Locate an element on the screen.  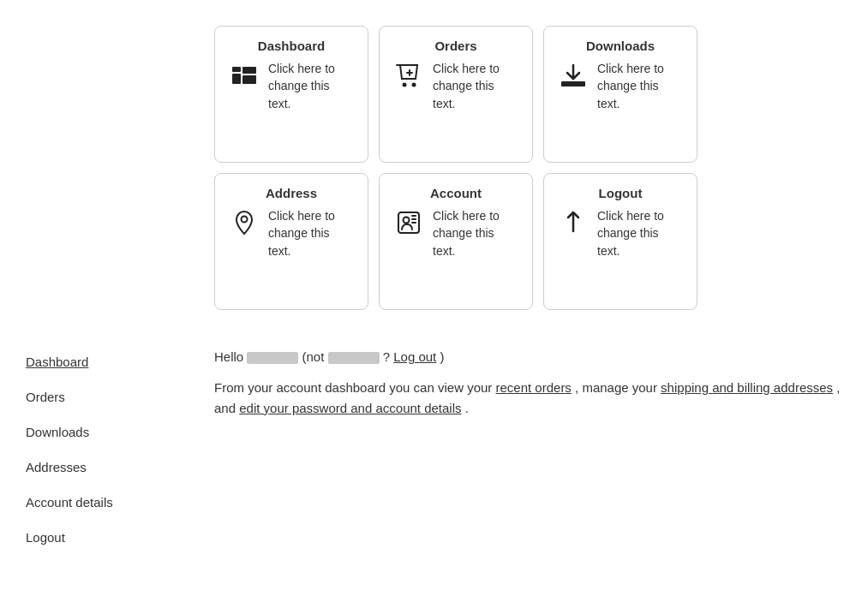
card-account: Account Click here to change this text. is located at coordinates (456, 241).